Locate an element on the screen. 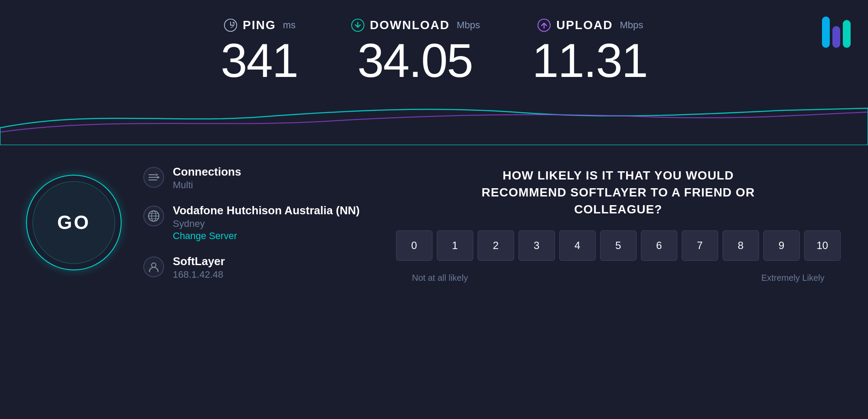 The image size is (868, 419). info-rows: Connections Multi Vodafone Hutchiso is located at coordinates (251, 223).